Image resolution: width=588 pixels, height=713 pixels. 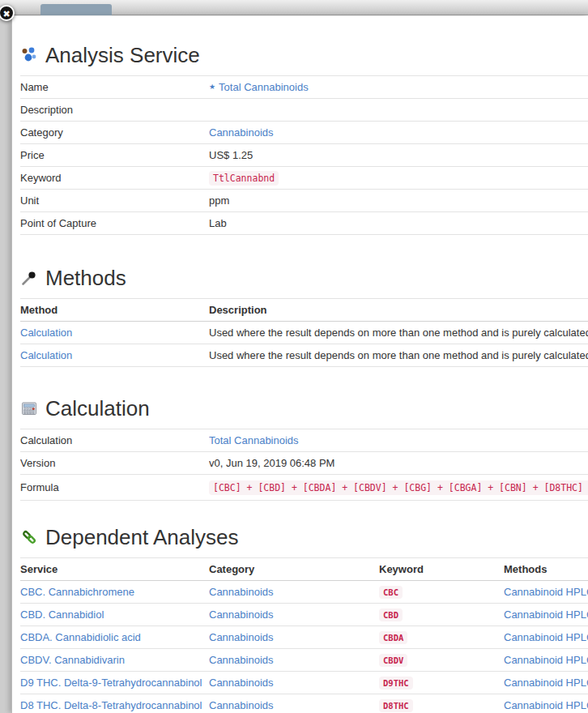 I want to click on section-title: Analysis Service, so click(x=123, y=55).